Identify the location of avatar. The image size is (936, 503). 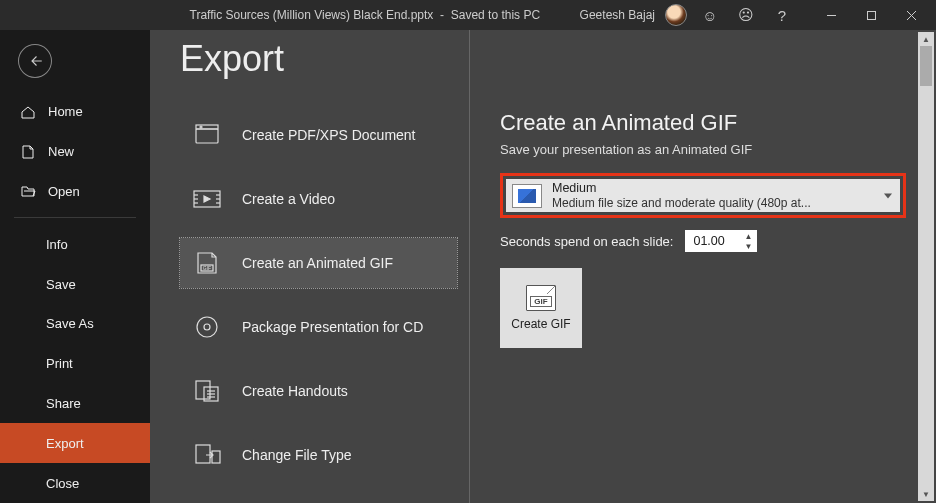
(676, 15).